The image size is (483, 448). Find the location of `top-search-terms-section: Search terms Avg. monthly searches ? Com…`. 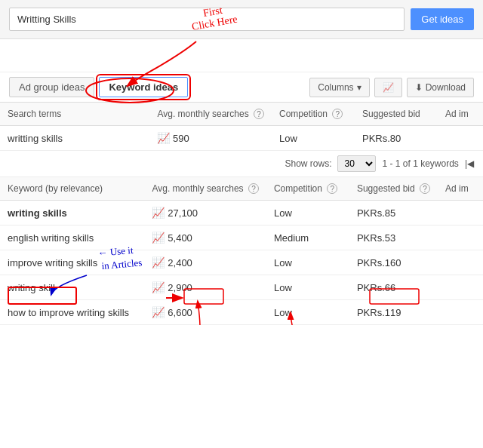

top-search-terms-section: Search terms Avg. monthly searches ? Com… is located at coordinates (242, 127).